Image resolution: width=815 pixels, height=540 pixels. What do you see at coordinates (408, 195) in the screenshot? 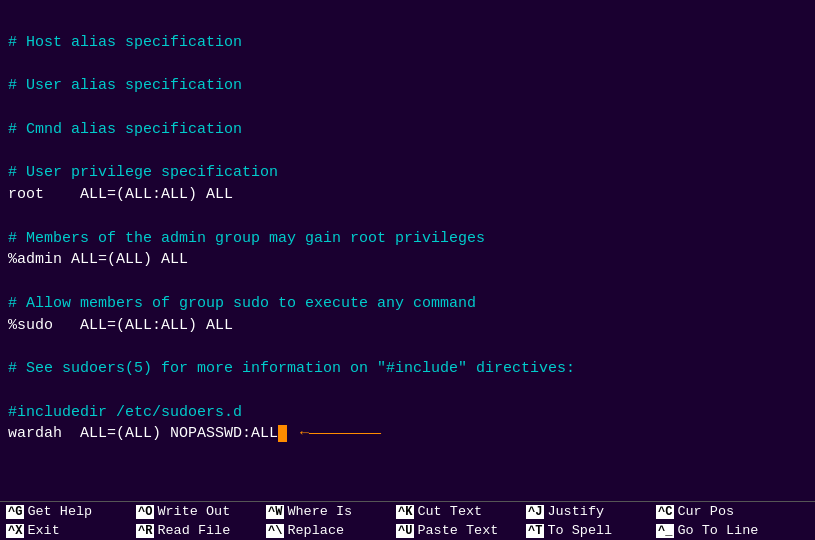
I see `editor-line: root ALL=(ALL:ALL) ALL` at bounding box center [408, 195].